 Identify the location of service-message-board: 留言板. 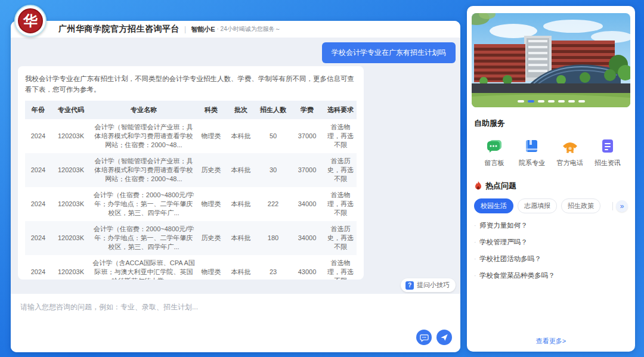
(494, 153).